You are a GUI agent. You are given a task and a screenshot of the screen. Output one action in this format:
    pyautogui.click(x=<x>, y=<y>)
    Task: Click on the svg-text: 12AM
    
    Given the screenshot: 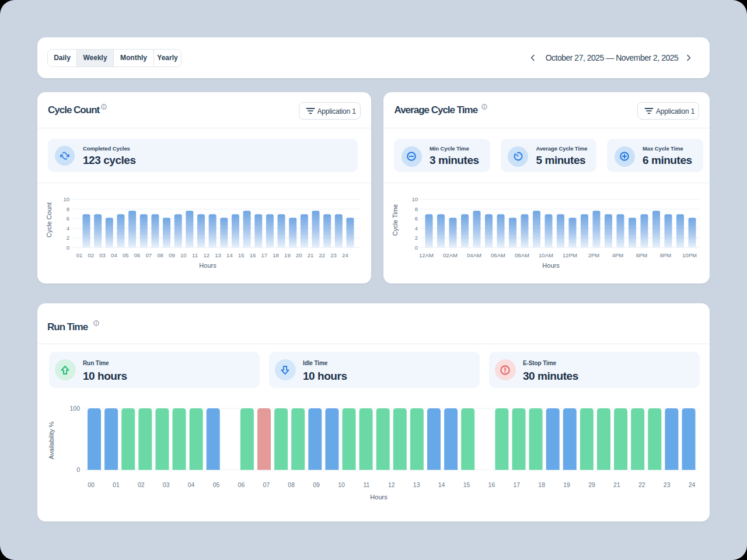 What is the action you would take?
    pyautogui.click(x=426, y=256)
    